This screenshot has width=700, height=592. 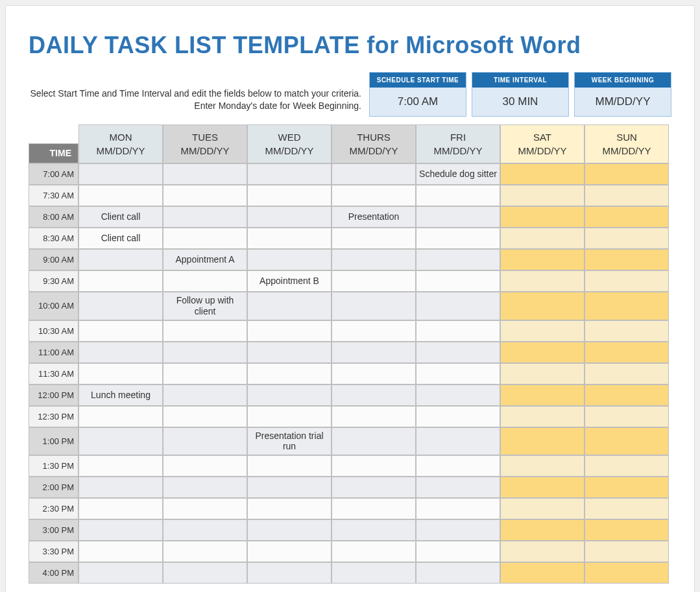 What do you see at coordinates (205, 259) in the screenshot?
I see `schedule-cell: Appointment A` at bounding box center [205, 259].